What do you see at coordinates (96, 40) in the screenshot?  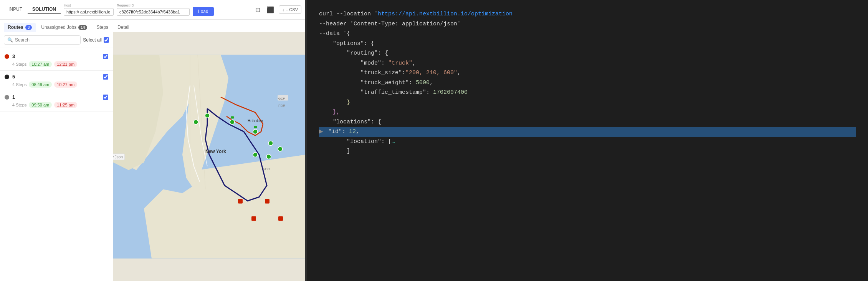 I see `select-all-row: Select all` at bounding box center [96, 40].